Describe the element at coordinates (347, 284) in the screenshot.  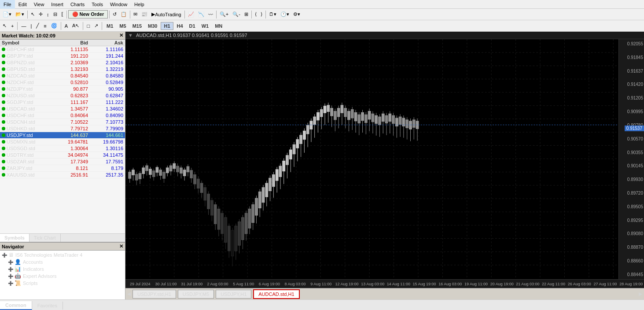
I see `time-label: 12 Aug 19:00` at that location.